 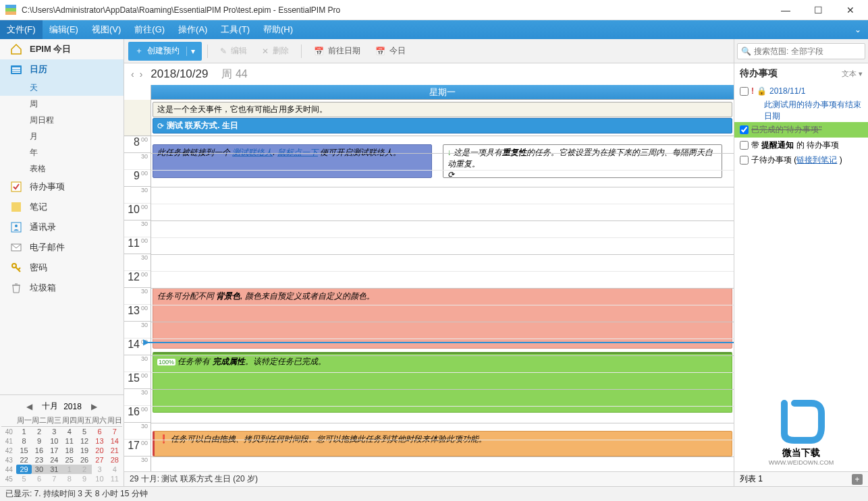 What do you see at coordinates (62, 207) in the screenshot?
I see `nav-notes: 笔记` at bounding box center [62, 207].